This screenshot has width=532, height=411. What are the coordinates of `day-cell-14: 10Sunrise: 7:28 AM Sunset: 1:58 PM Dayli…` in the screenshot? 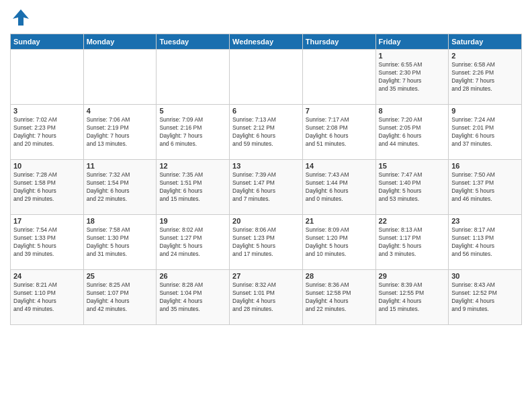 It's located at (47, 187).